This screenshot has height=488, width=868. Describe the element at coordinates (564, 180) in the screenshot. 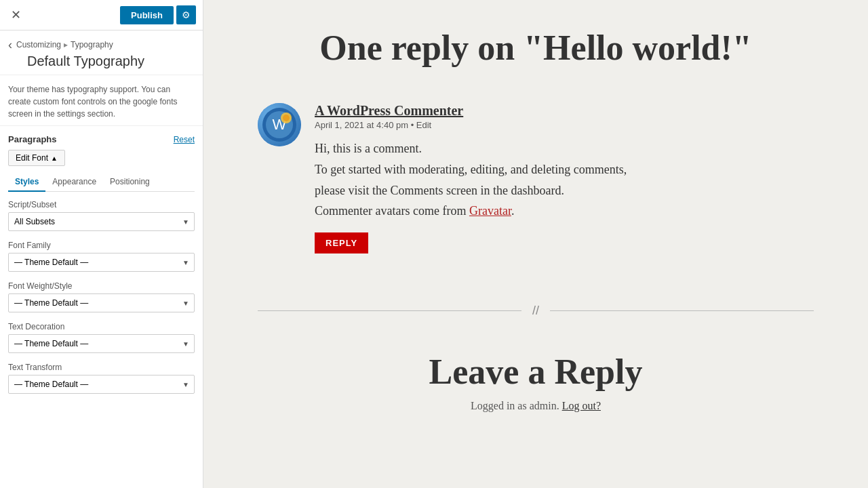

I see `comment-text: Hi, this is a comment. To get started wi…` at that location.